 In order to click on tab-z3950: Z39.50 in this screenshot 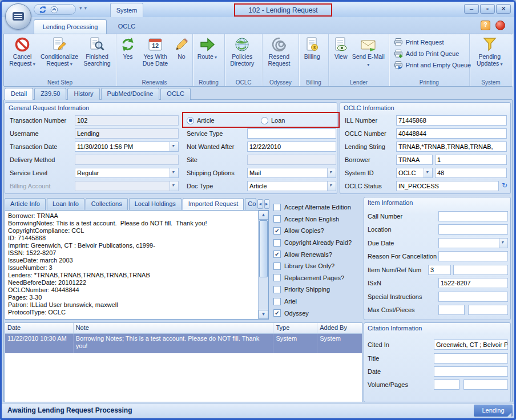, I will do `click(50, 94)`.